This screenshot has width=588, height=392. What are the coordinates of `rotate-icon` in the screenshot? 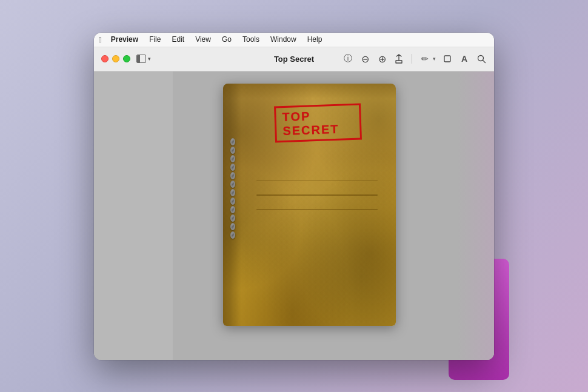 It's located at (447, 59).